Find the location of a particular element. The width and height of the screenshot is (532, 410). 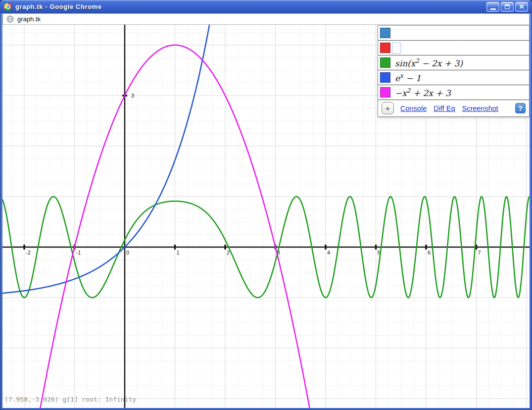

x-tick-label: 1 is located at coordinates (178, 253).